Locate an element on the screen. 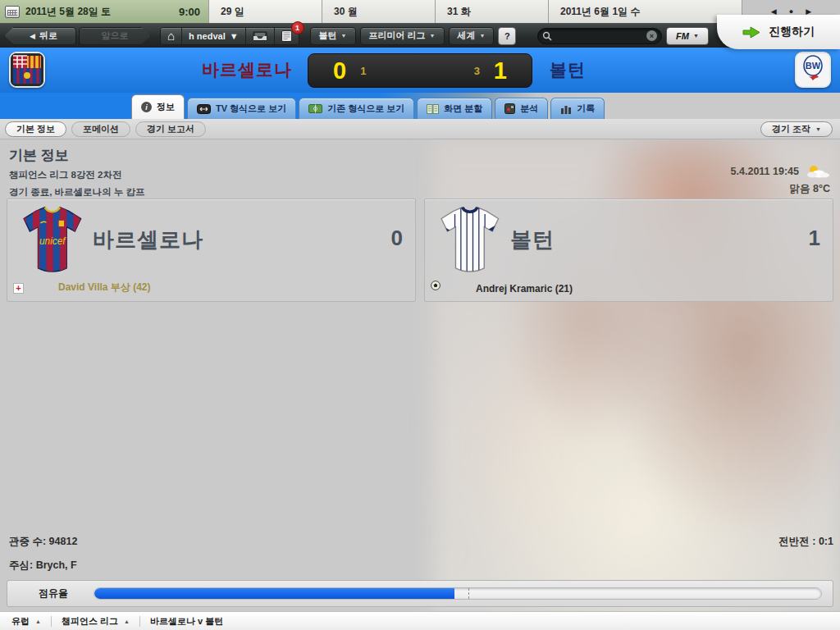 The width and height of the screenshot is (840, 630). home-aggregate: 1 is located at coordinates (363, 71).